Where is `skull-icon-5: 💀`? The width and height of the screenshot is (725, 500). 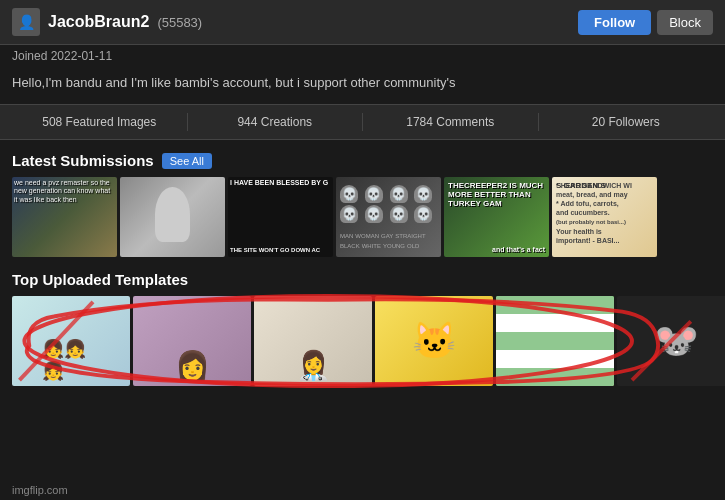 skull-icon-5: 💀 is located at coordinates (349, 214).